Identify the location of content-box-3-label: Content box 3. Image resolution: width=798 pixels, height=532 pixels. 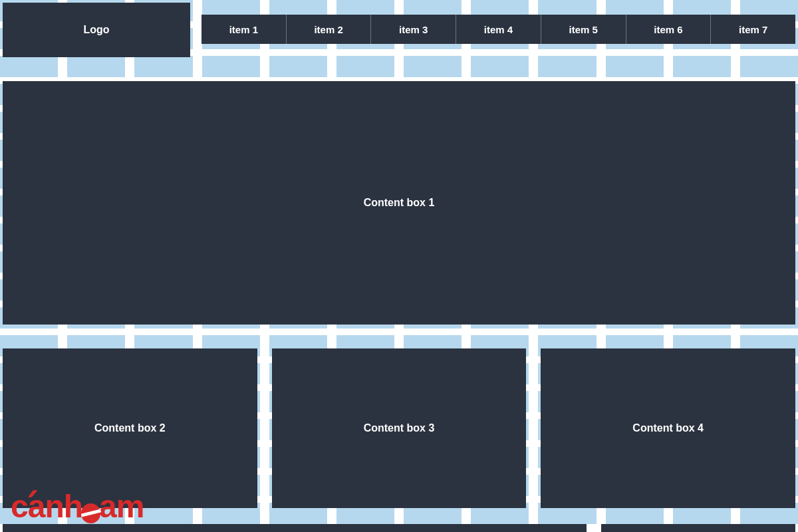
(399, 428).